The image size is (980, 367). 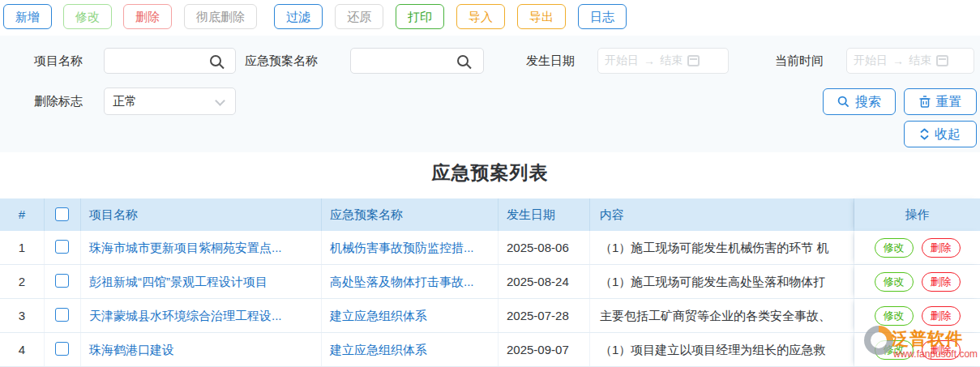 What do you see at coordinates (58, 61) in the screenshot?
I see `project-name-label: 项目名称` at bounding box center [58, 61].